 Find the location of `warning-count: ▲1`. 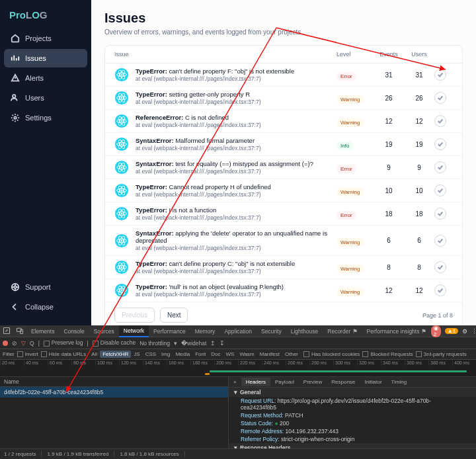

warning-count: ▲1 is located at coordinates (452, 331).